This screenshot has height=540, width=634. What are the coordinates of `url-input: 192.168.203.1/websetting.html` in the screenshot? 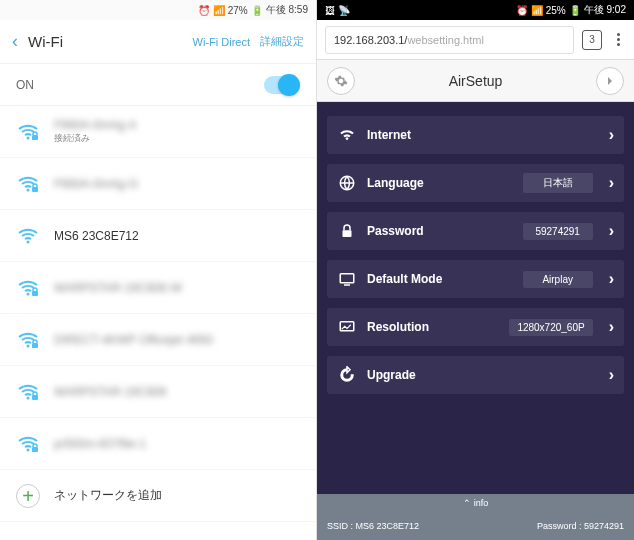 It's located at (450, 40).